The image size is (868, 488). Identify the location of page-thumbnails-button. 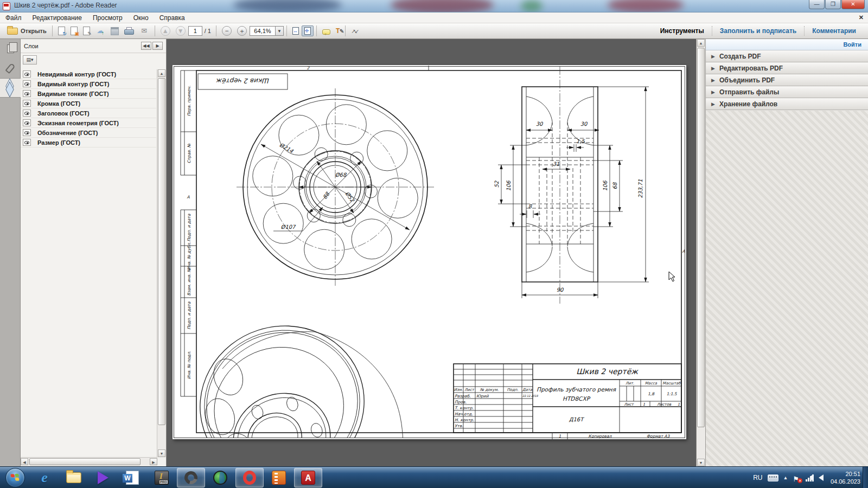
(10, 49).